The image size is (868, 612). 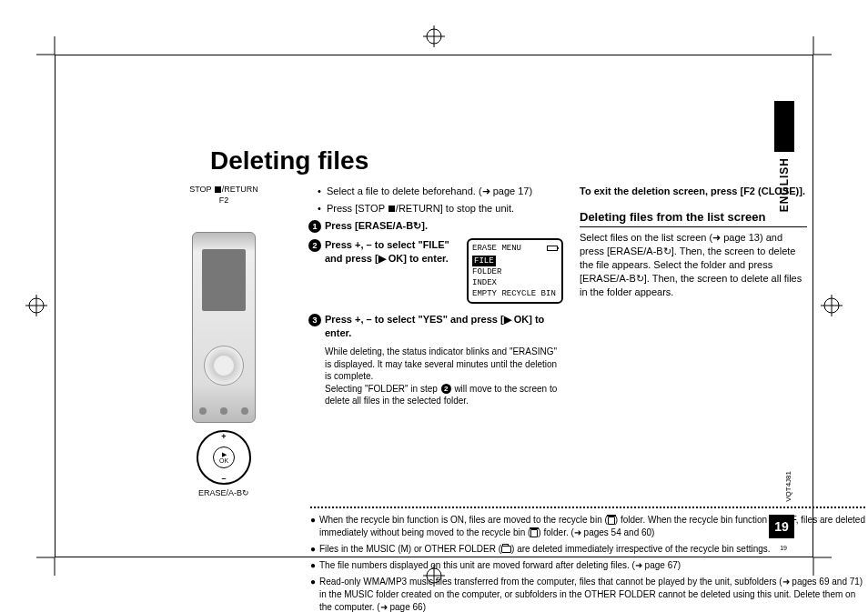 What do you see at coordinates (436, 395) in the screenshot?
I see `step-3-explain-b: Selecting "FOLDER" in step 2 will move t…` at bounding box center [436, 395].